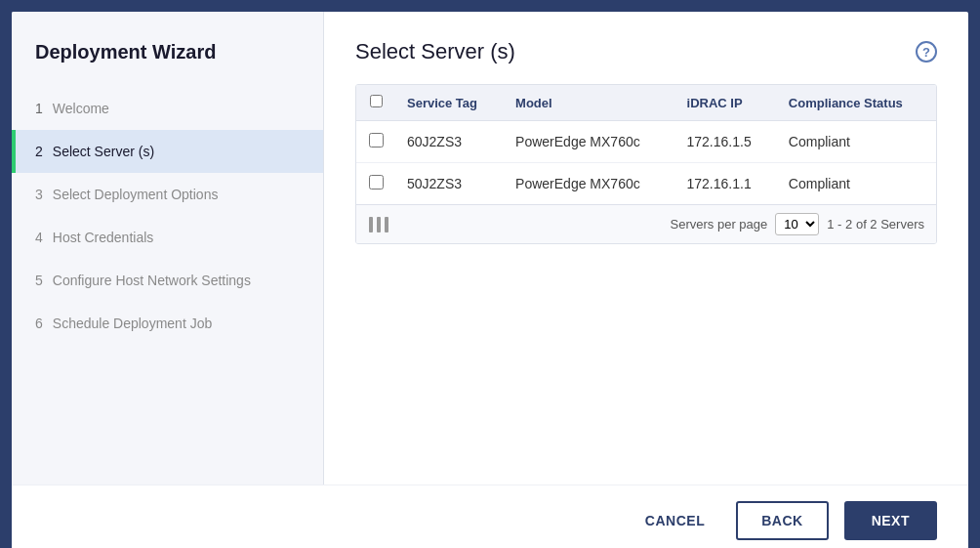 This screenshot has width=980, height=548. What do you see at coordinates (590, 104) in the screenshot?
I see `col-header-model: Model` at bounding box center [590, 104].